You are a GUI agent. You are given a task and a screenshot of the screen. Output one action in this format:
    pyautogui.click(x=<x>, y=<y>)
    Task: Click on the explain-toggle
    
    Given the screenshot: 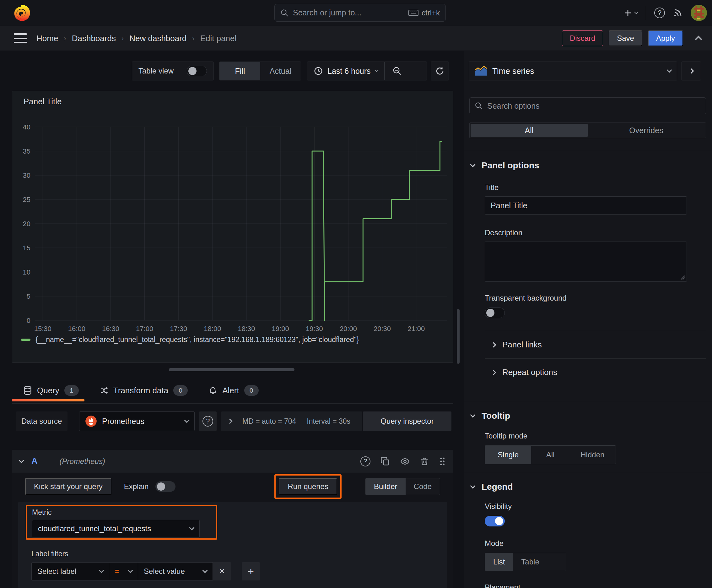 What is the action you would take?
    pyautogui.click(x=165, y=486)
    